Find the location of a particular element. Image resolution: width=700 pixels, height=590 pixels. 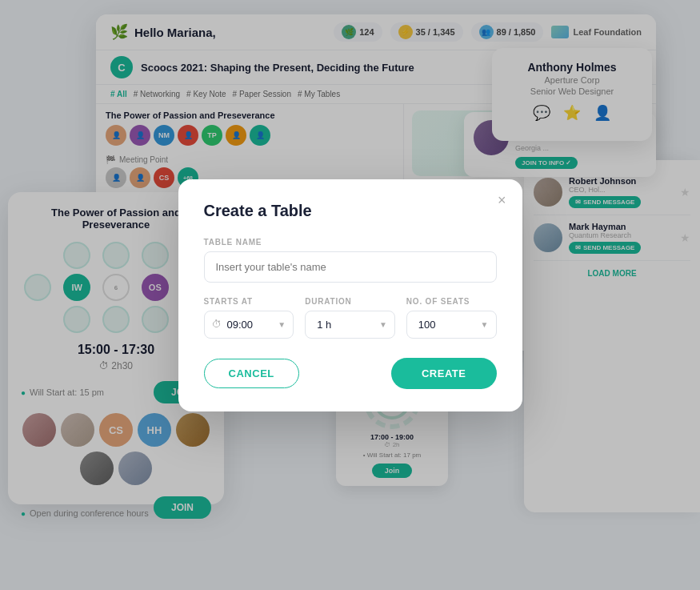

seats-wrapper: 100 50 200 ▼ is located at coordinates (451, 325).